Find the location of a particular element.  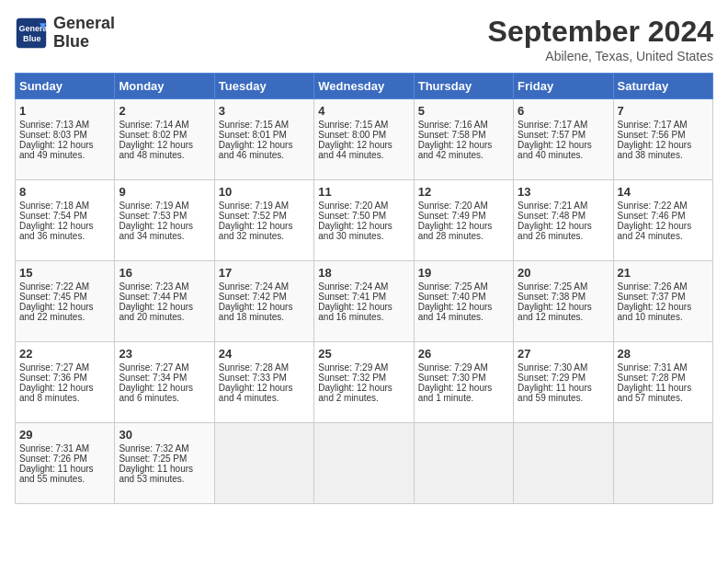

day-info-line: Sunrise: 7:31 AM is located at coordinates (664, 368).